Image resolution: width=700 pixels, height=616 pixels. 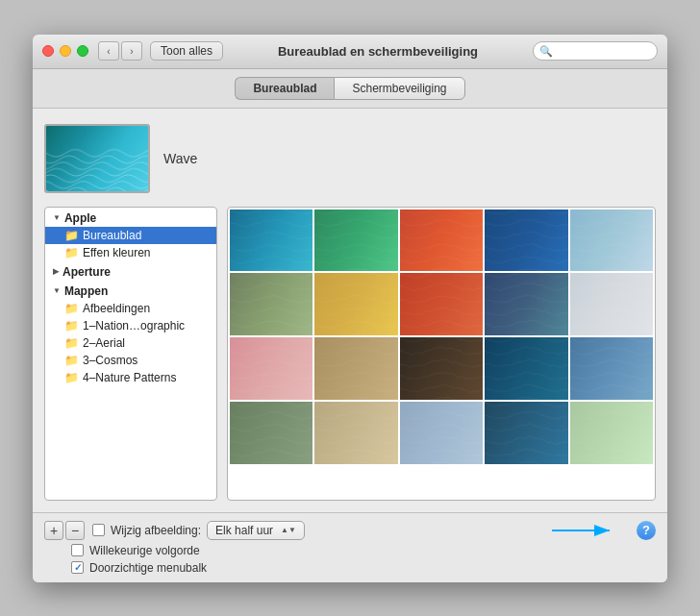 What do you see at coordinates (363, 551) in the screenshot?
I see `willekeurig-row: Willekeurige volgorde` at bounding box center [363, 551].